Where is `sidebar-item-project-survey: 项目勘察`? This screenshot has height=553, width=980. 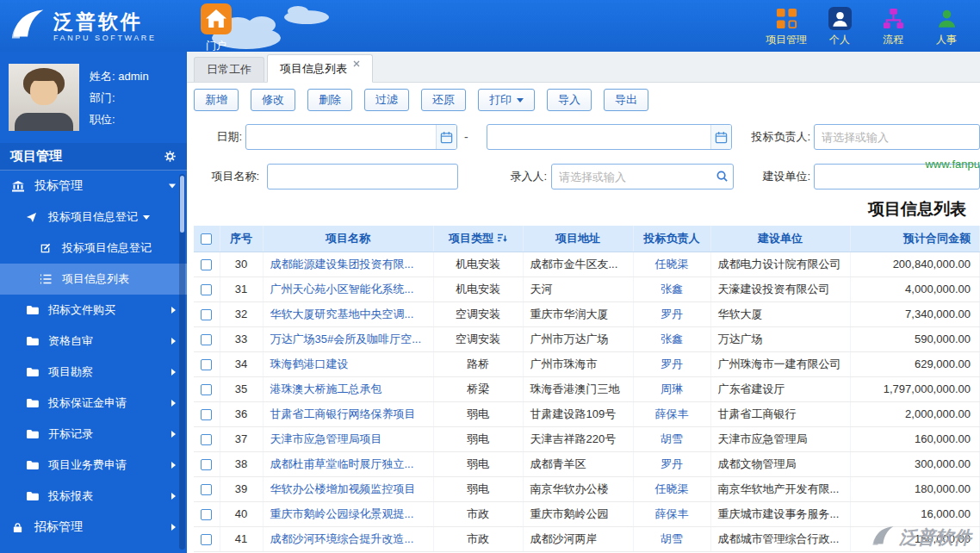
sidebar-item-project-survey: 项目勘察 is located at coordinates (93, 372).